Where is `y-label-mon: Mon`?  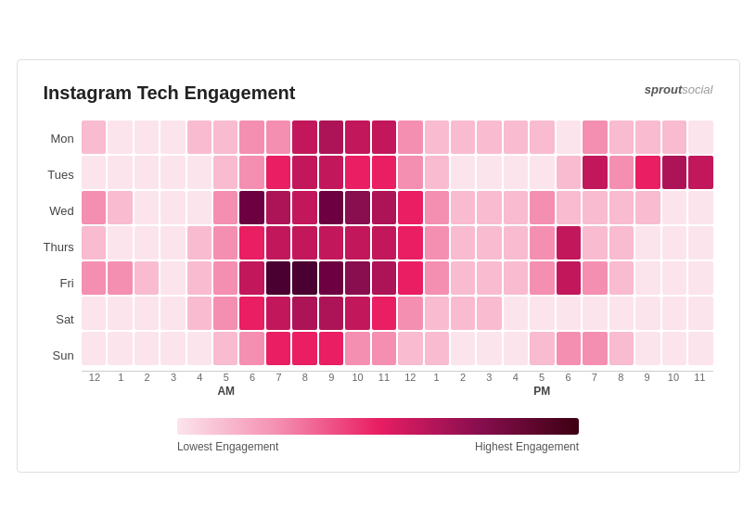 y-label-mon: Mon is located at coordinates (59, 139).